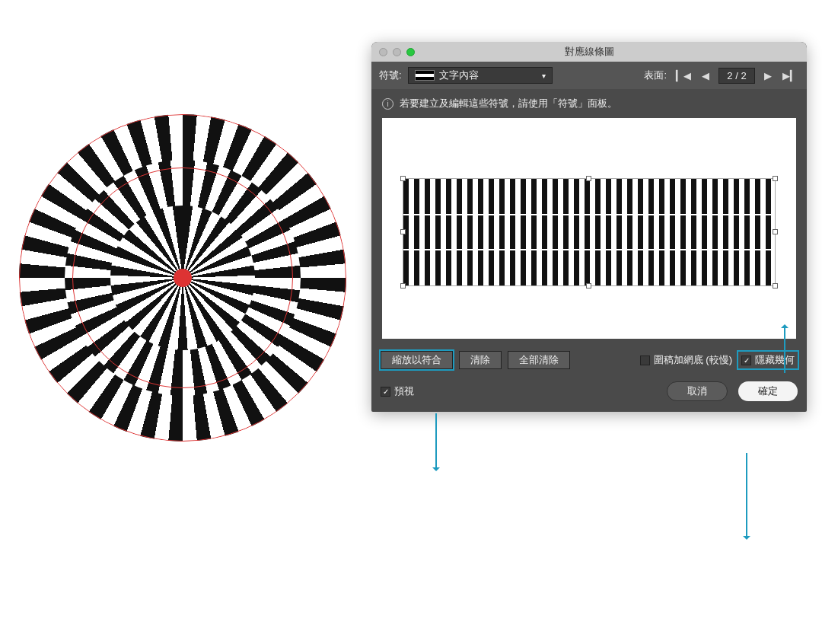  I want to click on dialog-toolbar: 符號: 文字內容 ▾ 表面: ▎◀ ◀ 2 / 2 ▶ ▶▎, so click(589, 75).